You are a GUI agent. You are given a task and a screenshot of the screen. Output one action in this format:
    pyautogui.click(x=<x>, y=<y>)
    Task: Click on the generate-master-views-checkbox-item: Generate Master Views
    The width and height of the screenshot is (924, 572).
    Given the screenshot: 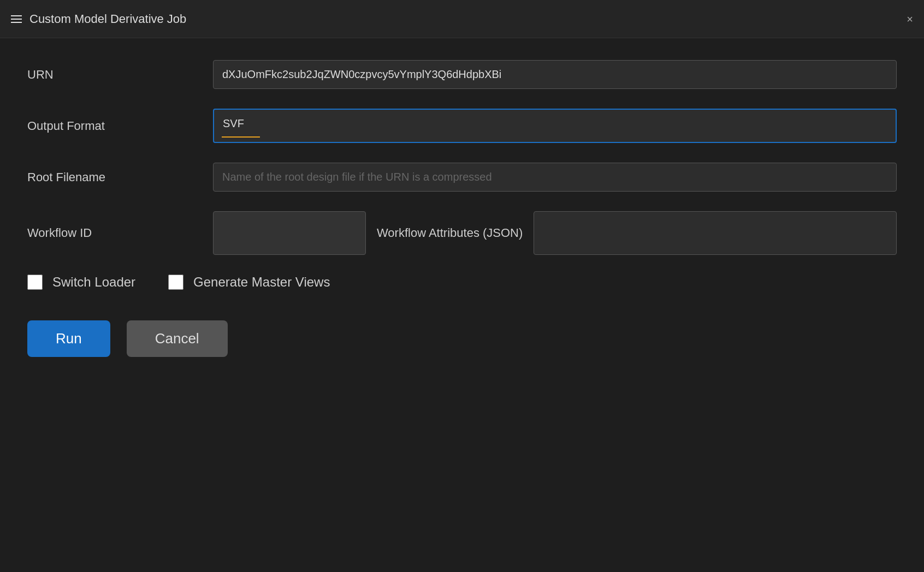 What is the action you would take?
    pyautogui.click(x=249, y=282)
    